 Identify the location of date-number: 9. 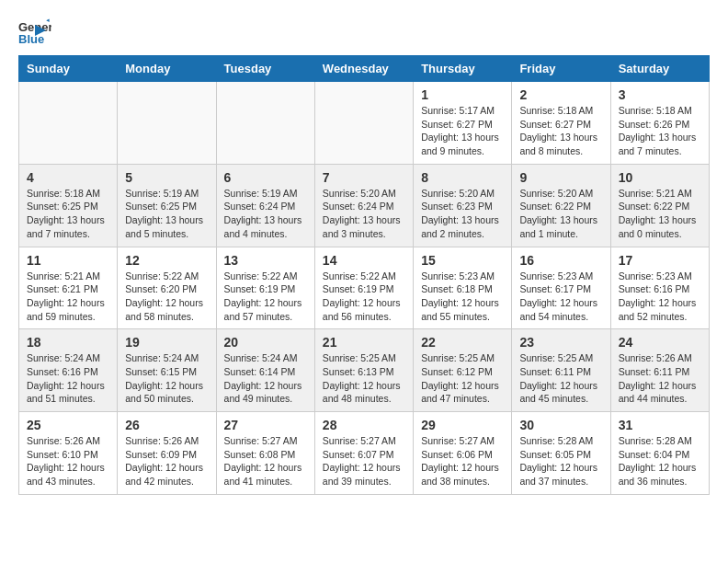
(561, 178).